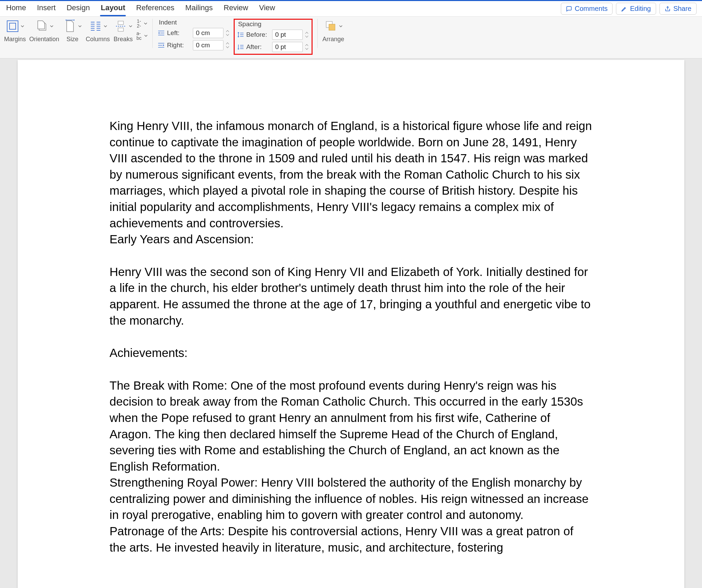 This screenshot has height=588, width=702. What do you see at coordinates (121, 26) in the screenshot?
I see `breaks-icon` at bounding box center [121, 26].